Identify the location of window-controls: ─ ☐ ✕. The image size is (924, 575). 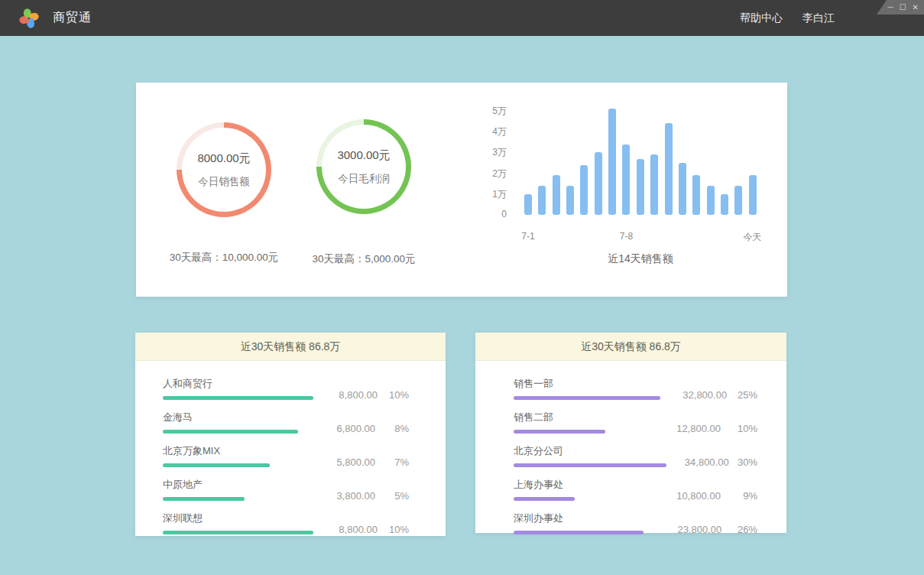
(900, 8).